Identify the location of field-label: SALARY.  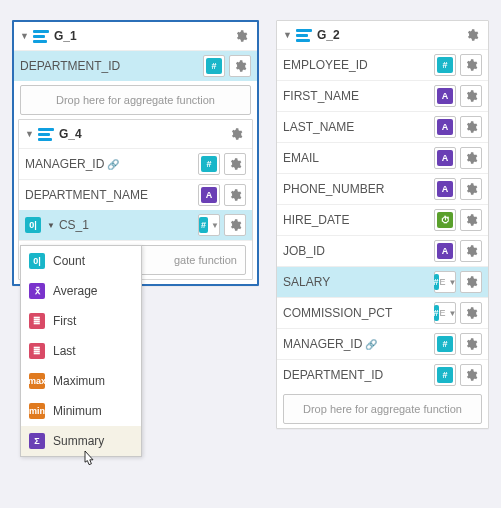
(356, 282).